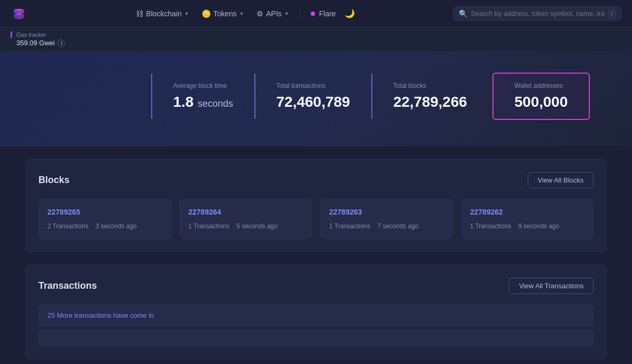  What do you see at coordinates (313, 96) in the screenshot?
I see `total-transactions-stat: Total transactions 72,460,789` at bounding box center [313, 96].